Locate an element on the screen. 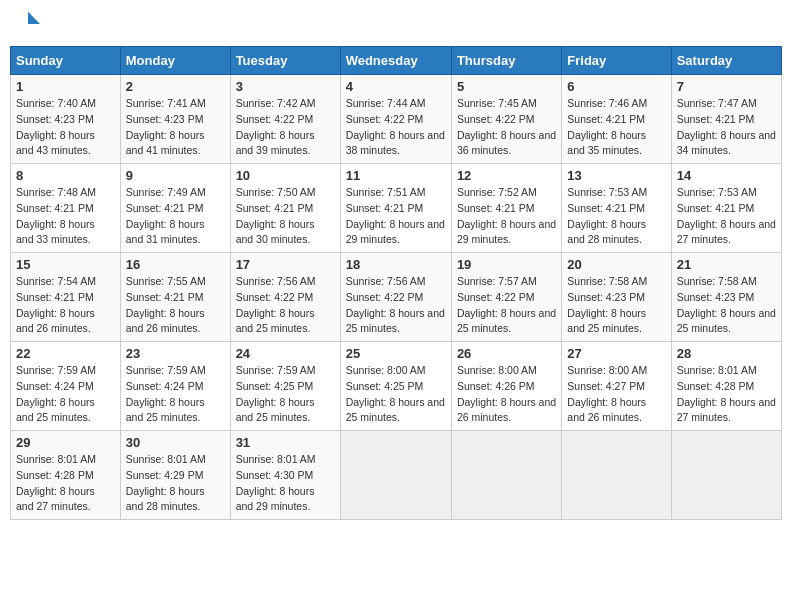 This screenshot has width=792, height=612. day-number: 22 is located at coordinates (66, 354).